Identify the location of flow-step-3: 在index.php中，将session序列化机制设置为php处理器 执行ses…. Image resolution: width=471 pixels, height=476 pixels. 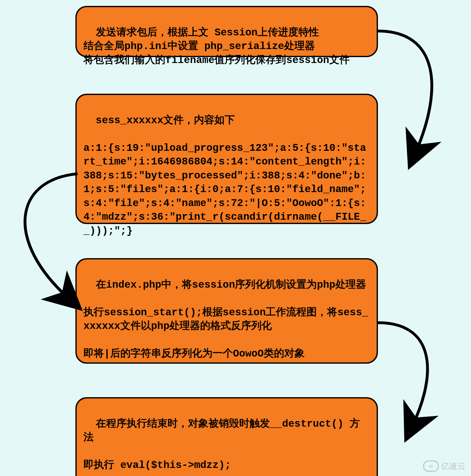
(227, 311).